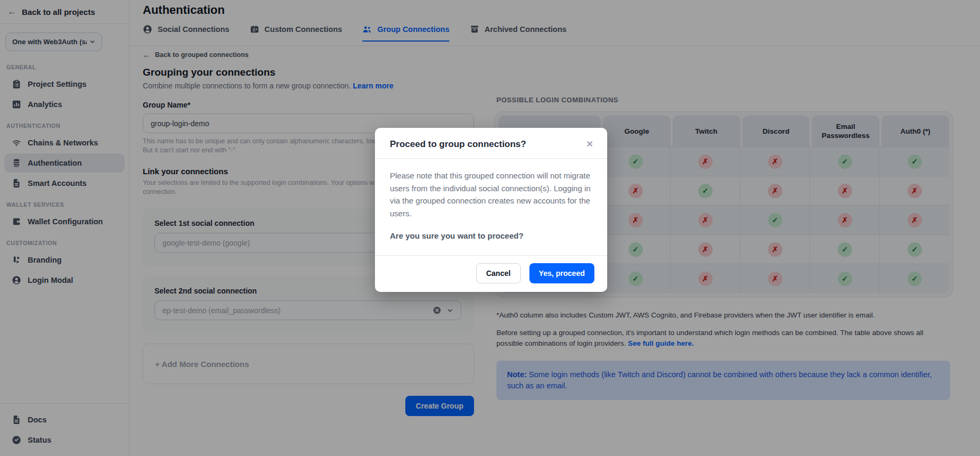  I want to click on yes-proceed-button: Yes, proceed, so click(562, 273).